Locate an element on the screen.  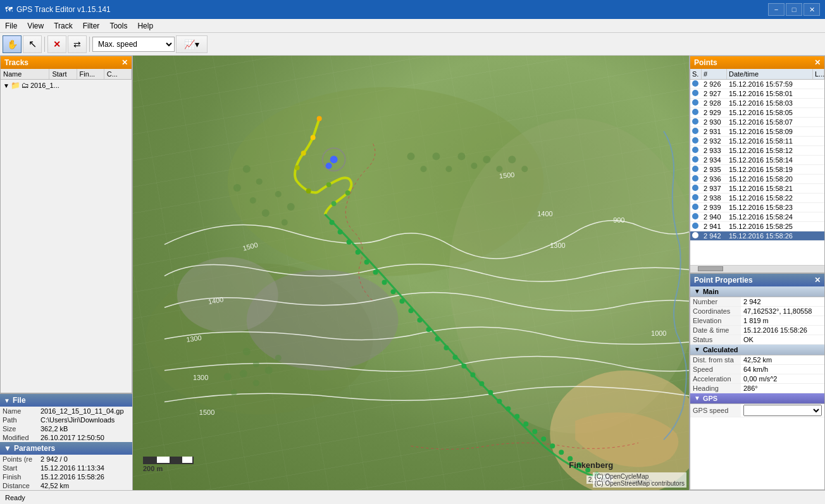
file-section-header: ▼ File is located at coordinates (66, 400).